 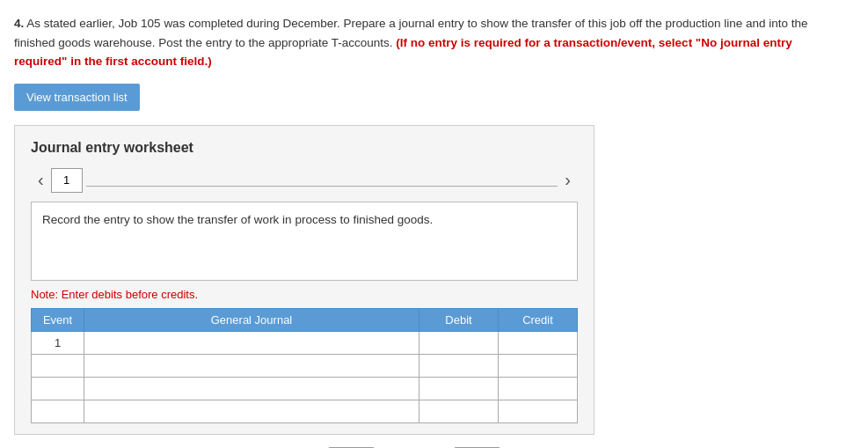 I want to click on col-header-debit: Debit, so click(x=459, y=319).